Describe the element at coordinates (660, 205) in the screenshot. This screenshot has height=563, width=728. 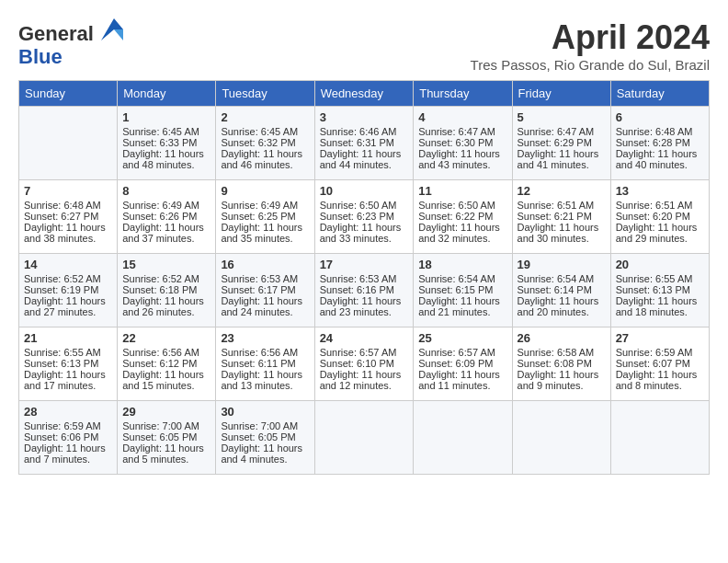
I see `day-info: Sunrise: 6:51 AM` at that location.